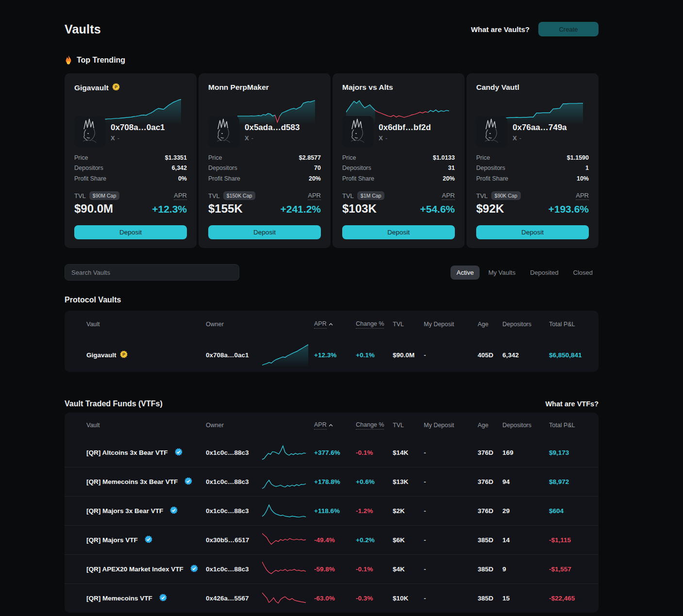 This screenshot has height=616, width=683. What do you see at coordinates (265, 161) in the screenshot?
I see `vault-card: Monn PerpMaker 0x5ada…d583 X - Price$2.8…` at bounding box center [265, 161].